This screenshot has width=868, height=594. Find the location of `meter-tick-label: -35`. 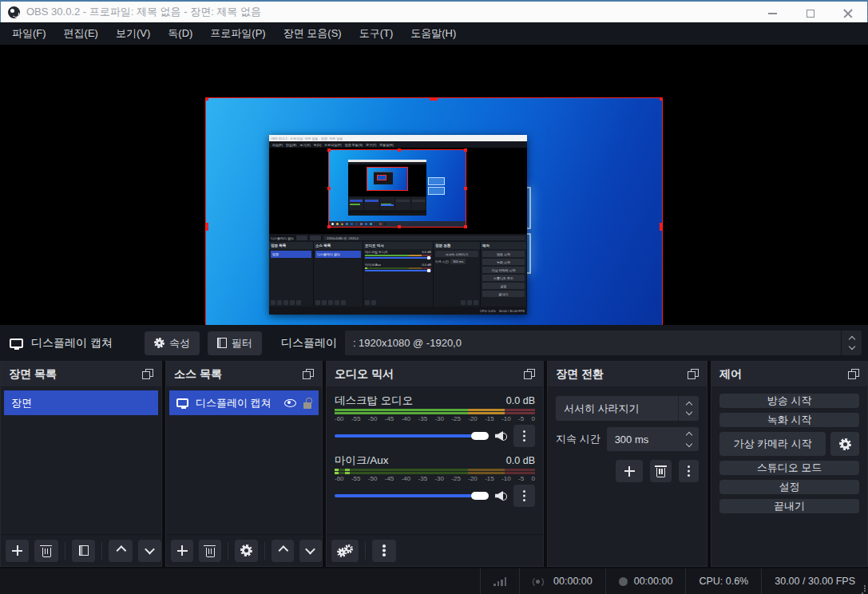

meter-tick-label: -35 is located at coordinates (423, 479).